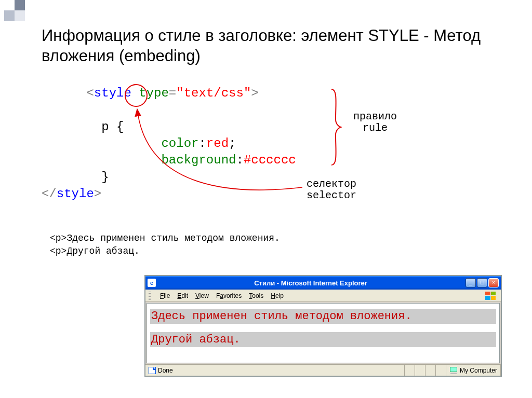  I want to click on equals: =, so click(172, 93).